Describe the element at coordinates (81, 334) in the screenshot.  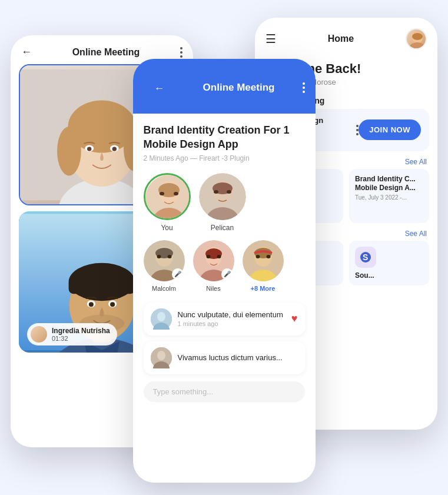
I see `participant-info: Ingredia Nutrisha 01:32` at that location.